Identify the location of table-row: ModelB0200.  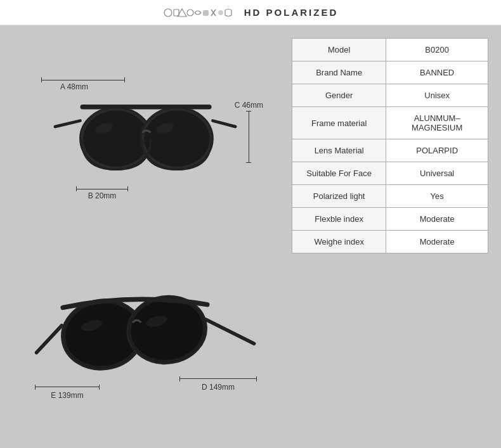
(391, 50).